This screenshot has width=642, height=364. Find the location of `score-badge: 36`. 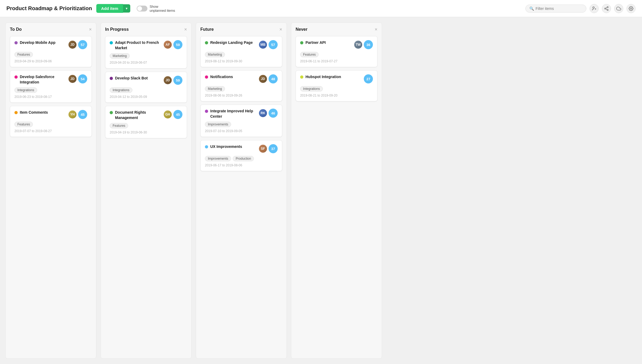

score-badge: 36 is located at coordinates (368, 45).